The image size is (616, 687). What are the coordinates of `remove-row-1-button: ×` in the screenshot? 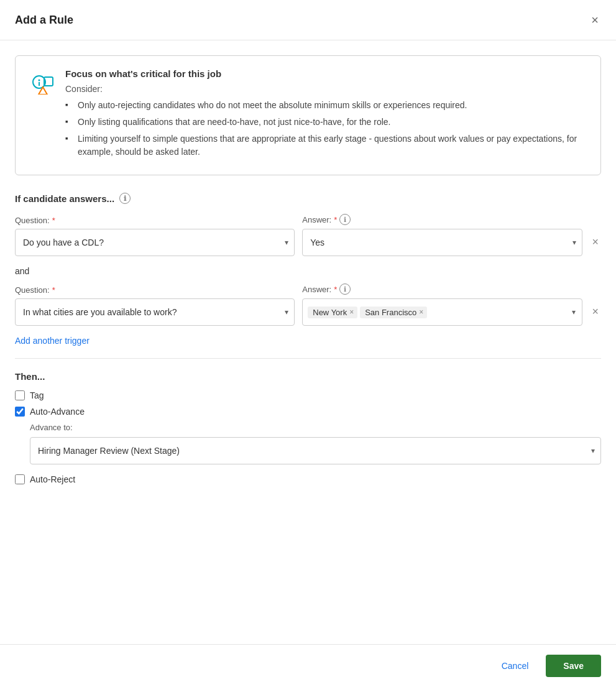 It's located at (595, 244).